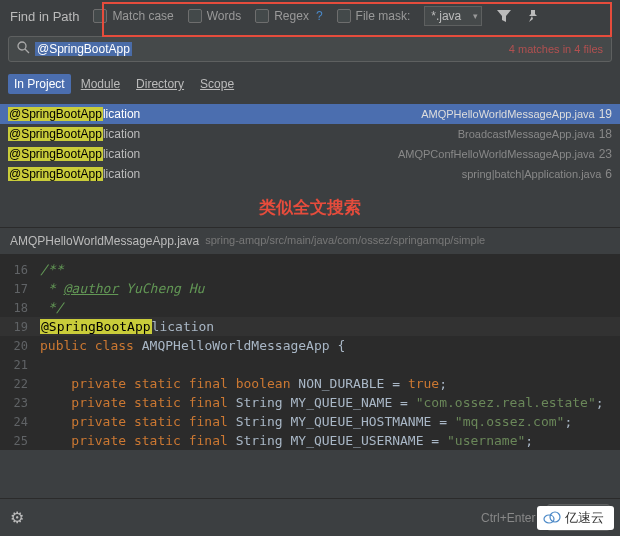 This screenshot has width=620, height=536. Describe the element at coordinates (310, 154) in the screenshot. I see `result-row: @SpringBootApplicationAMQPConfHelloWorld…` at that location.